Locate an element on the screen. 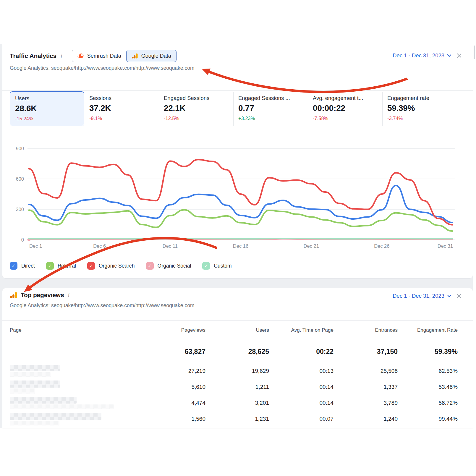 The image size is (476, 476). legend-item-organic-search: ✓Organic Search is located at coordinates (111, 266).